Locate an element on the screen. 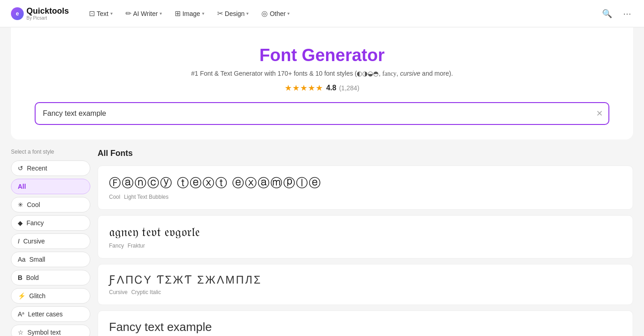 The height and width of the screenshot is (336, 644). nav-design-label: Design is located at coordinates (235, 14).